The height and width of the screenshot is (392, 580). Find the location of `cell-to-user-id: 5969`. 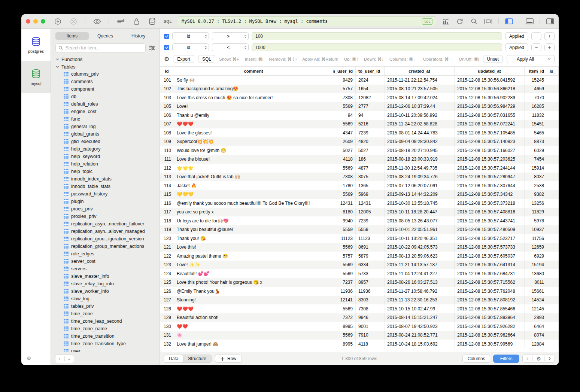

cell-to-user-id: 5969 is located at coordinates (370, 195).